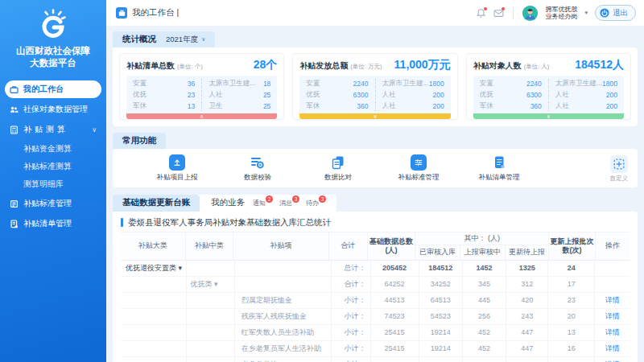  What do you see at coordinates (572, 360) in the screenshot?
I see `value-cell: 15` at bounding box center [572, 360].